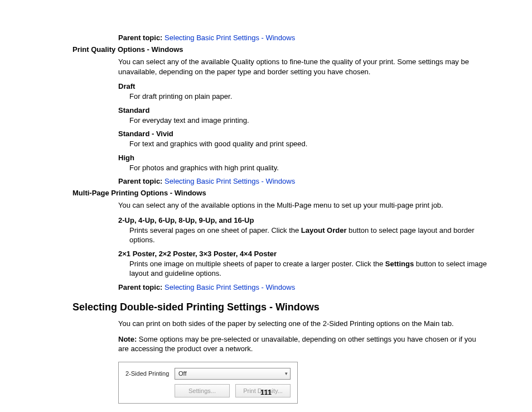 The height and width of the screenshot is (412, 532). I want to click on chevron-down-icon: ▾, so click(287, 373).